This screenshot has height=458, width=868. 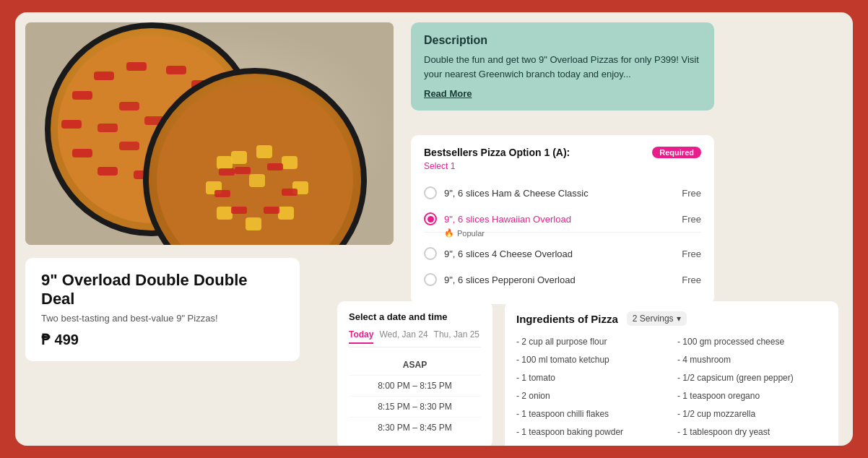 I want to click on ingredient-15: water as required, so click(x=752, y=444).